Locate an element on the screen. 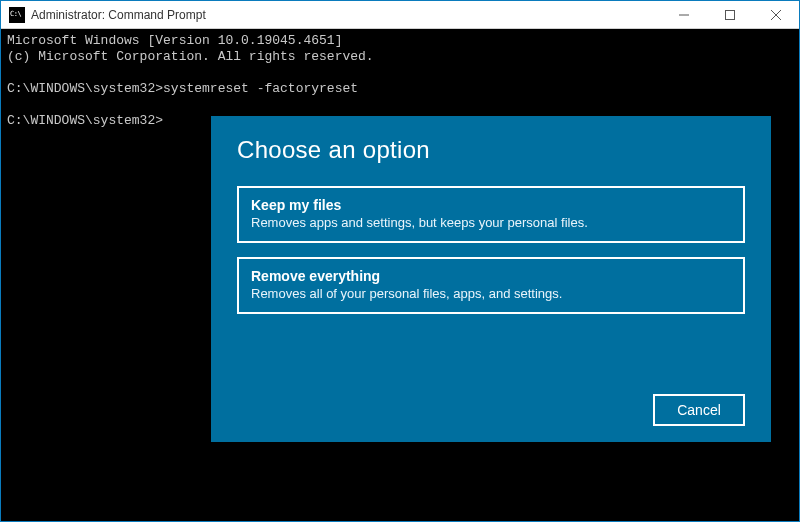  console-line: Microsoft Windows [Version 10.0.19045.46… is located at coordinates (174, 40).